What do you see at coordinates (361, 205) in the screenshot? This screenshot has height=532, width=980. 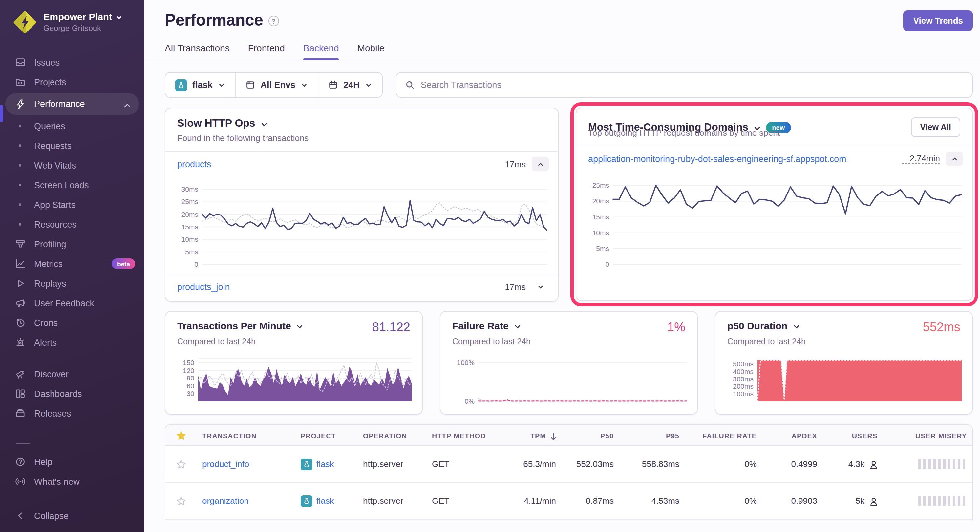 I see `slow-http-ops-card: Slow HTTP Ops Found in the following tra…` at bounding box center [361, 205].